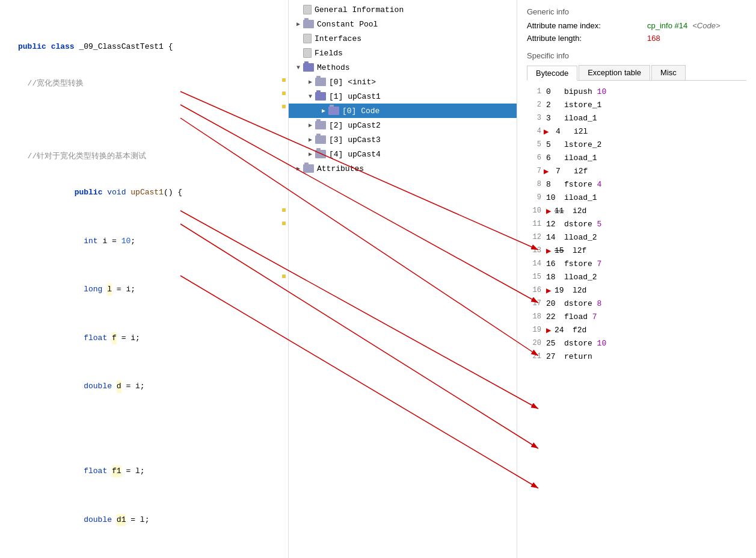 Image resolution: width=756 pixels, height=558 pixels. Describe the element at coordinates (636, 211) in the screenshot. I see `bc-row-10: 10 ▶ 11 i2d` at that location.